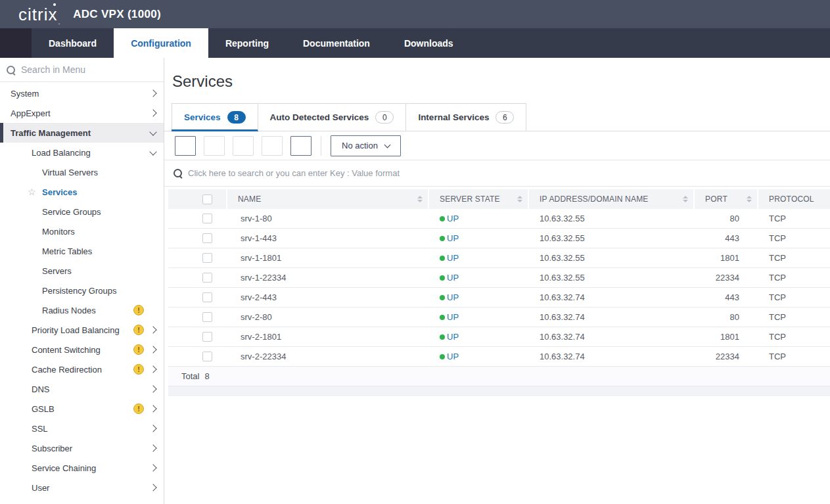  I want to click on sidebar-item: ☆ Service Chaining !, so click(81, 468).